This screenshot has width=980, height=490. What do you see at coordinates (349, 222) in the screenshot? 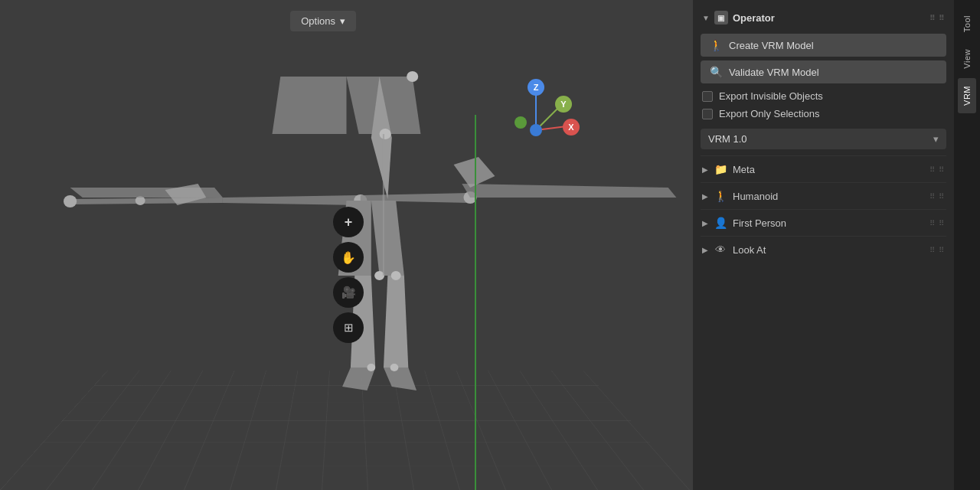
I see `add-icon: +` at bounding box center [349, 222].